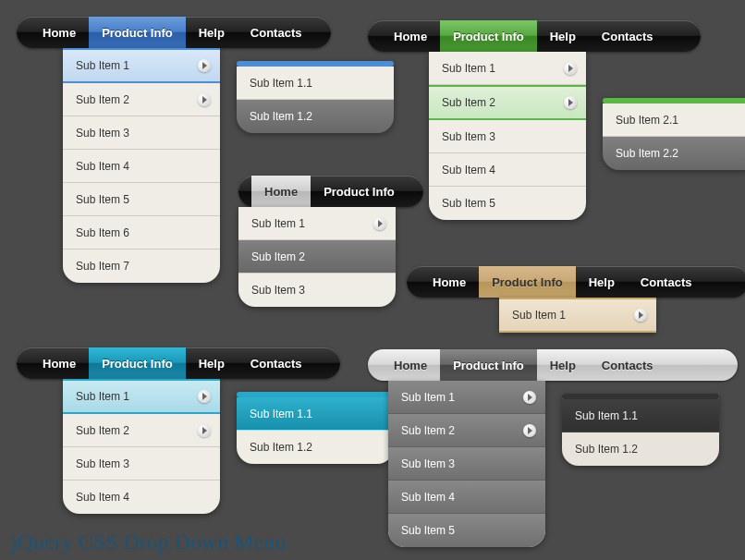 Image resolution: width=745 pixels, height=560 pixels. Describe the element at coordinates (141, 266) in the screenshot. I see `dropdown-item: Sub Item 7` at that location.